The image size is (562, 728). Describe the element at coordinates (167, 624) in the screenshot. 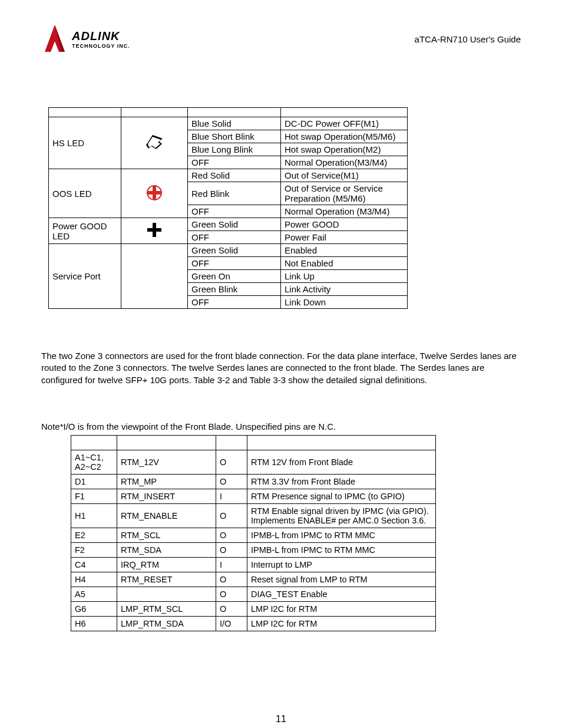

I see `signal: LMP_RTM_SDA` at that location.